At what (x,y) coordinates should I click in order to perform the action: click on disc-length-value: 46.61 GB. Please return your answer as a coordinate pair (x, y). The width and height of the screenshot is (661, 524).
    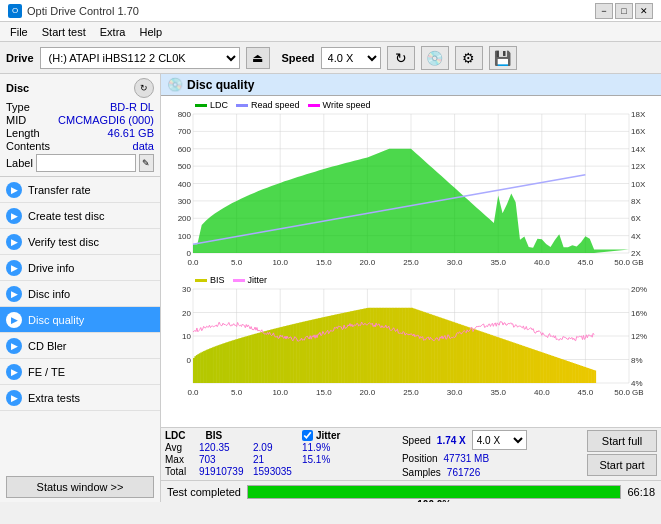
    Looking at the image, I should click on (131, 133).